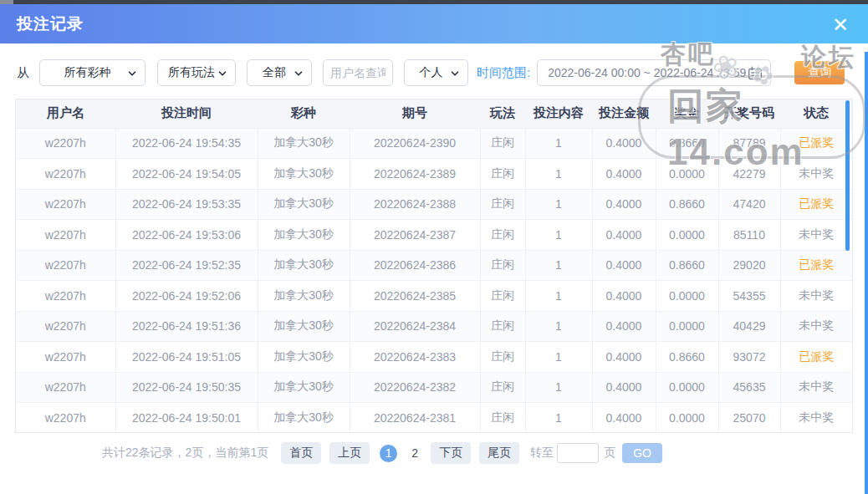 Image resolution: width=868 pixels, height=494 pixels. I want to click on cell-draw: 93072, so click(749, 358).